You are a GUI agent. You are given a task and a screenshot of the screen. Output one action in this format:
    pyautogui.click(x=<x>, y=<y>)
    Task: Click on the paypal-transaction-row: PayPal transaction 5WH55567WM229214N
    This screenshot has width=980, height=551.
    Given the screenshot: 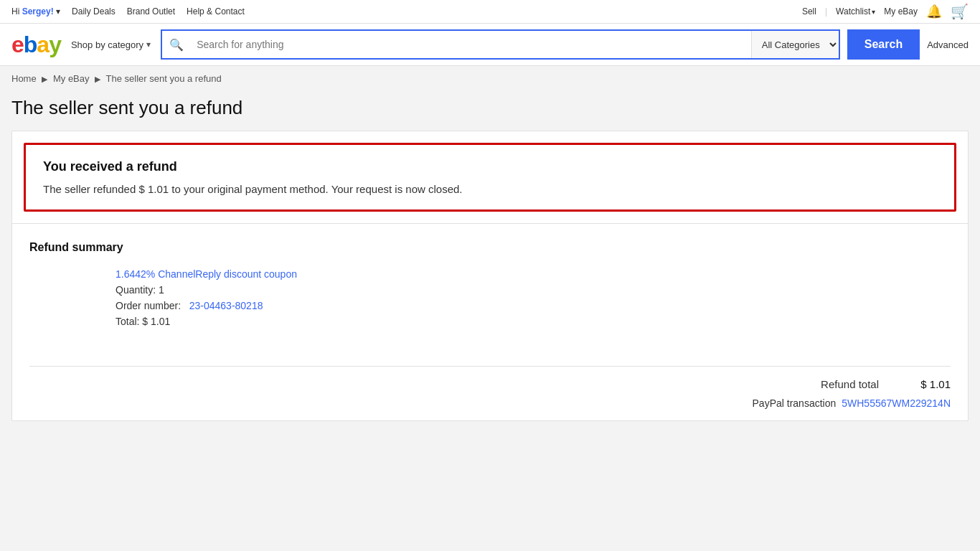 What is the action you would take?
    pyautogui.click(x=490, y=403)
    